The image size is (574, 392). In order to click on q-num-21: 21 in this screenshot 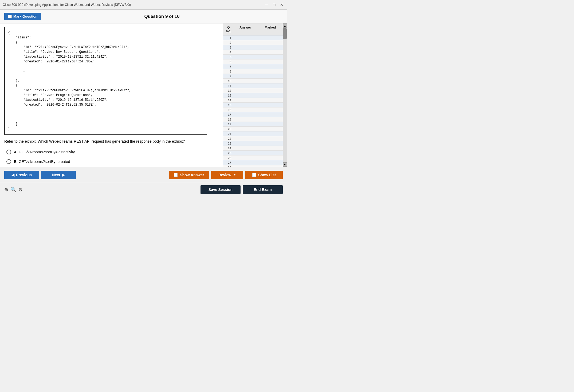, I will do `click(228, 134)`.